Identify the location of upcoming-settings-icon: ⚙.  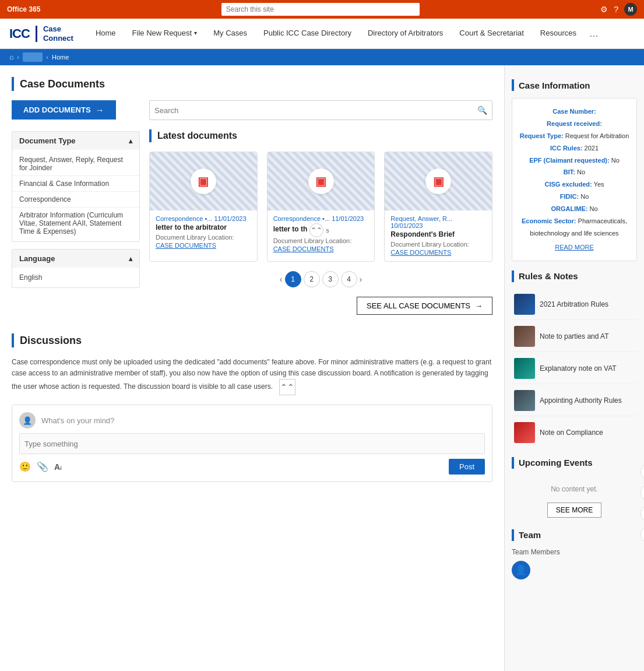
(642, 535).